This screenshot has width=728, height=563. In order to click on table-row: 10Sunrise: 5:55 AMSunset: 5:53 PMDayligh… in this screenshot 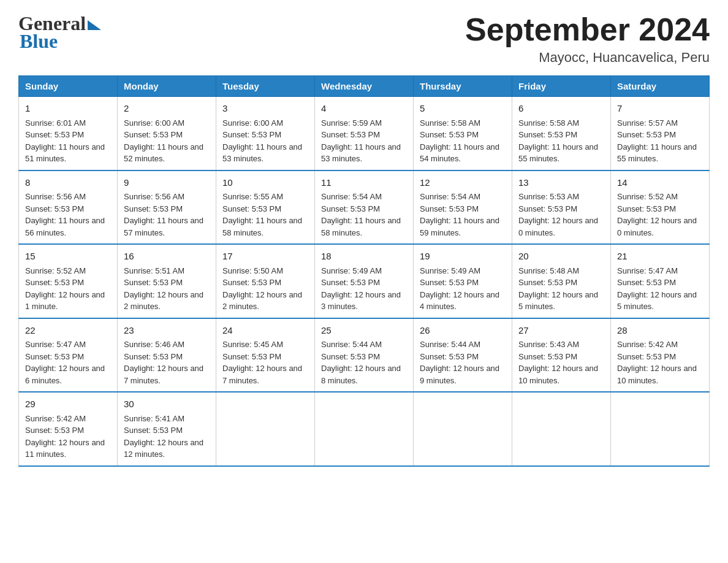, I will do `click(266, 207)`.